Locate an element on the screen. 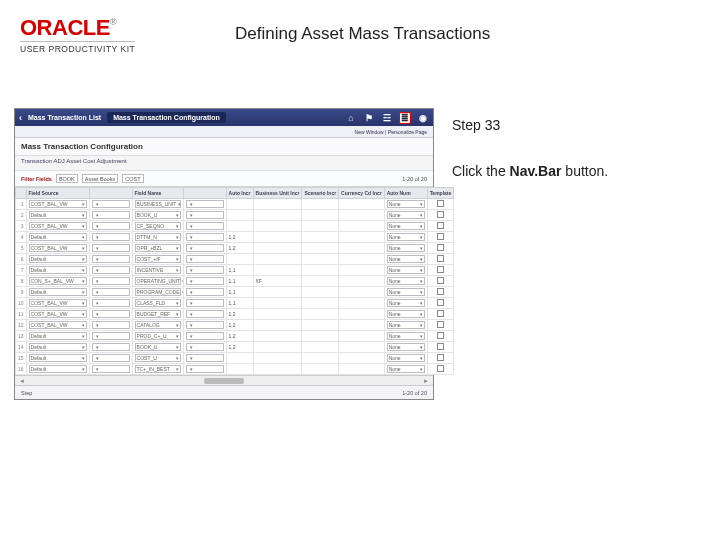 The height and width of the screenshot is (540, 720). filter-book-value: Asset Books is located at coordinates (100, 178).